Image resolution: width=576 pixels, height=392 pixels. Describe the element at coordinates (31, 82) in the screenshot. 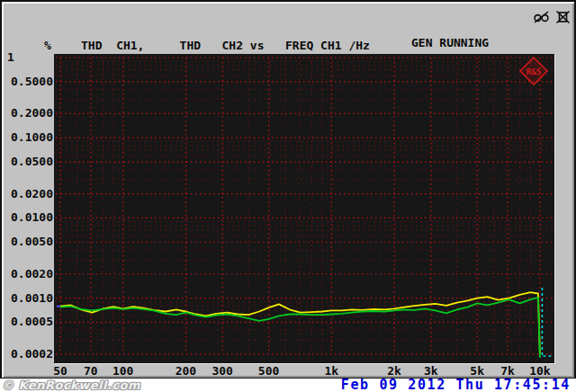

I see `y-axis-label: 0.5000` at that location.